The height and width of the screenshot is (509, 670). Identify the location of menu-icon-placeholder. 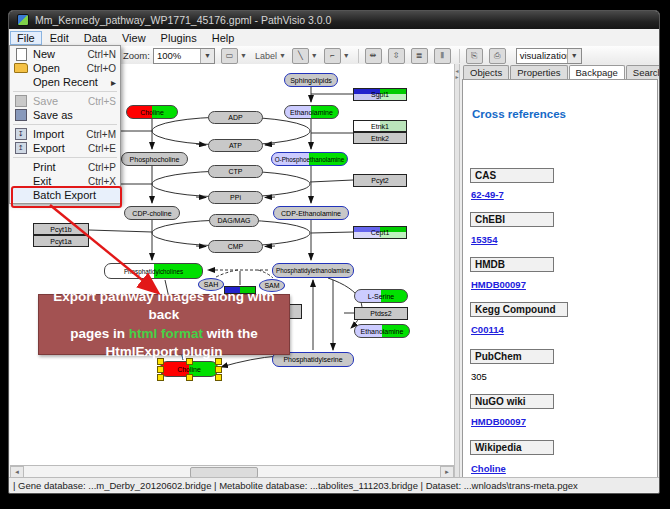
(21, 167).